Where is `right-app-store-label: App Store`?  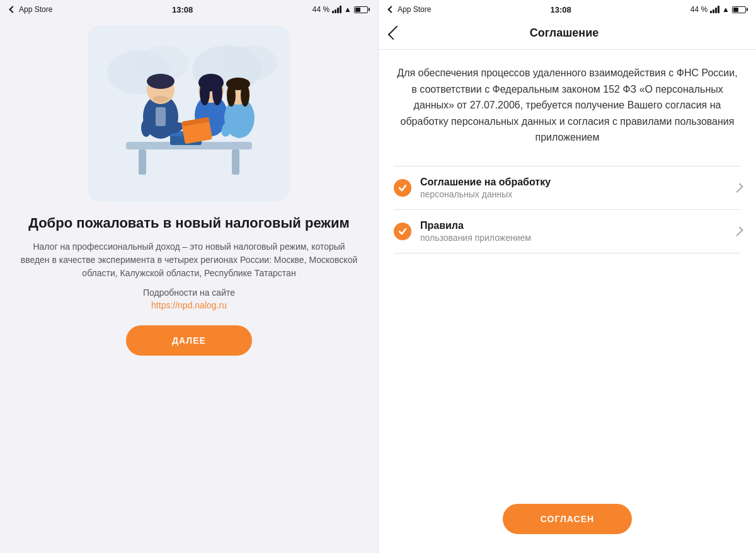 right-app-store-label: App Store is located at coordinates (415, 9).